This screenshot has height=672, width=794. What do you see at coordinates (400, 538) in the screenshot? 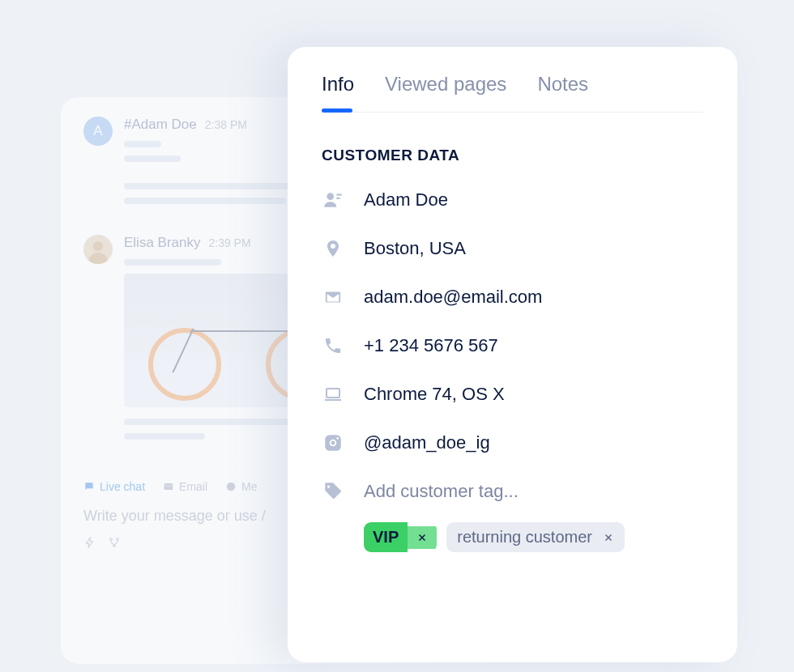
I see `tag-vip: VIP` at bounding box center [400, 538].